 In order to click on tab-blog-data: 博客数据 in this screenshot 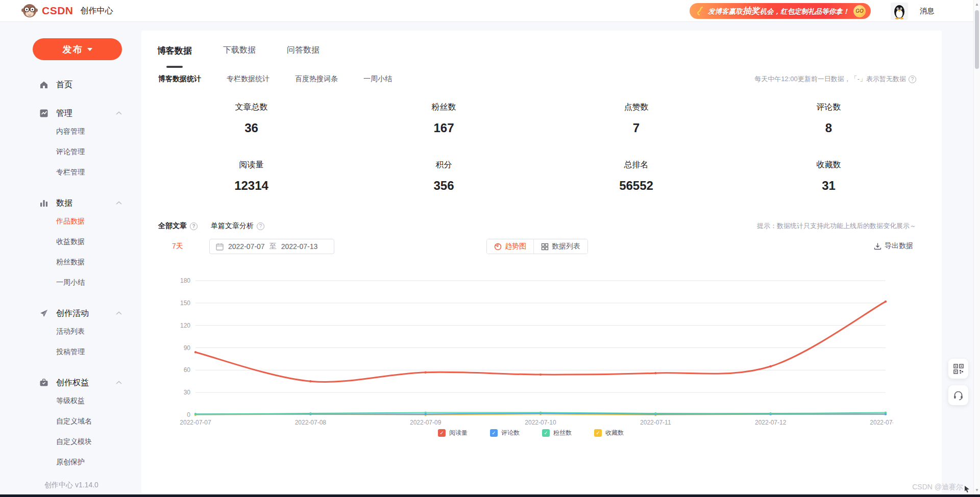, I will do `click(175, 54)`.